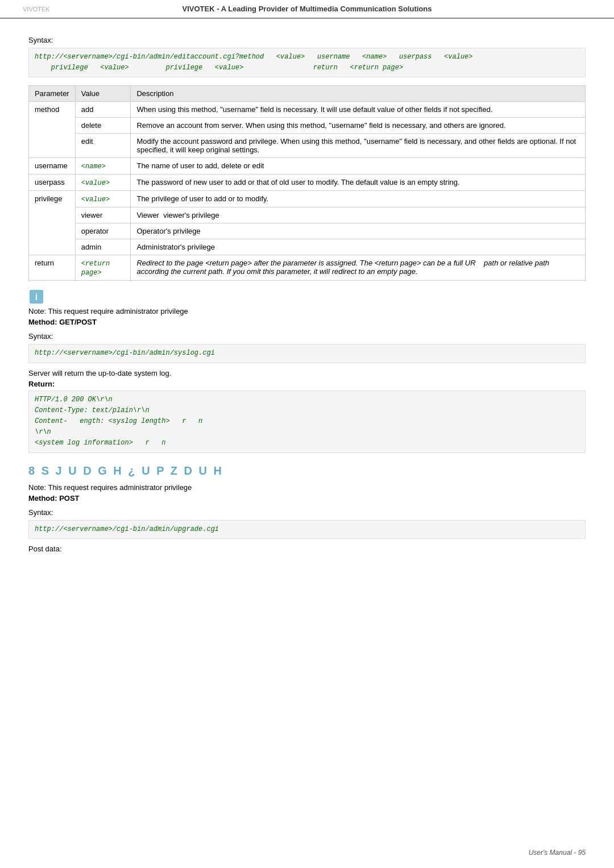 This screenshot has width=614, height=868. Describe the element at coordinates (52, 268) in the screenshot. I see `param-return: return` at that location.